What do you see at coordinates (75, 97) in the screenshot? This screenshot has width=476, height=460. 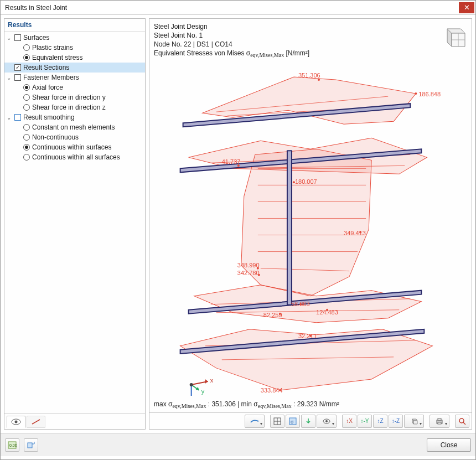 I see `tree-item-shear-y: Shear force in direction y` at bounding box center [75, 97].